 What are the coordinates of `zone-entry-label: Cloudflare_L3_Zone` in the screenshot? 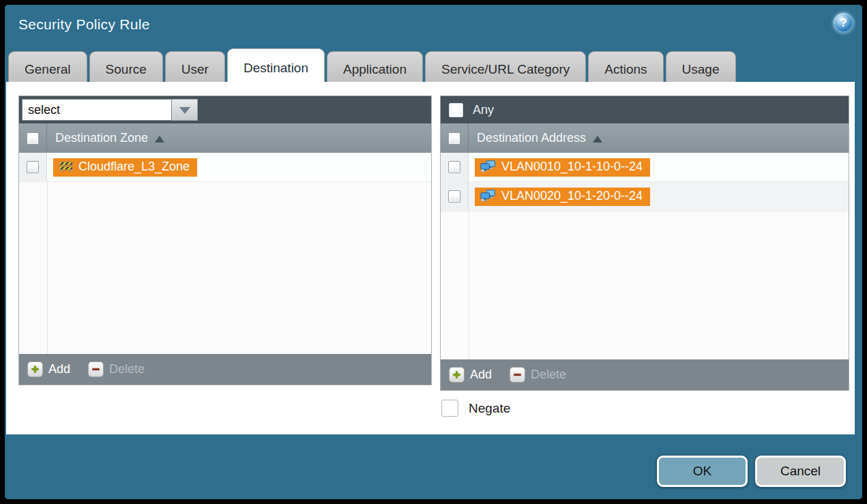 It's located at (134, 166).